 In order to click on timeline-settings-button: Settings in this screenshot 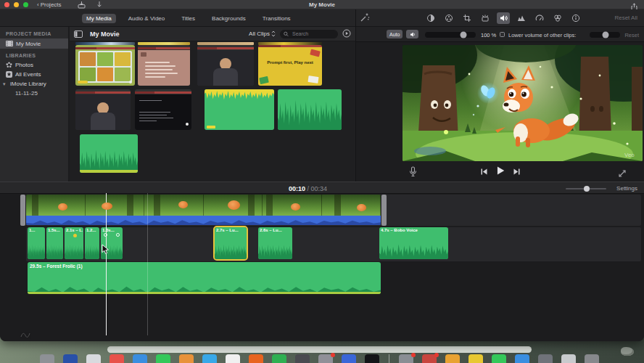, I will do `click(627, 189)`.